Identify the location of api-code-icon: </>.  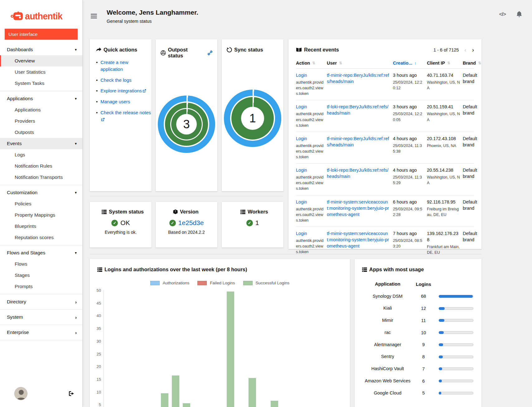
(502, 14).